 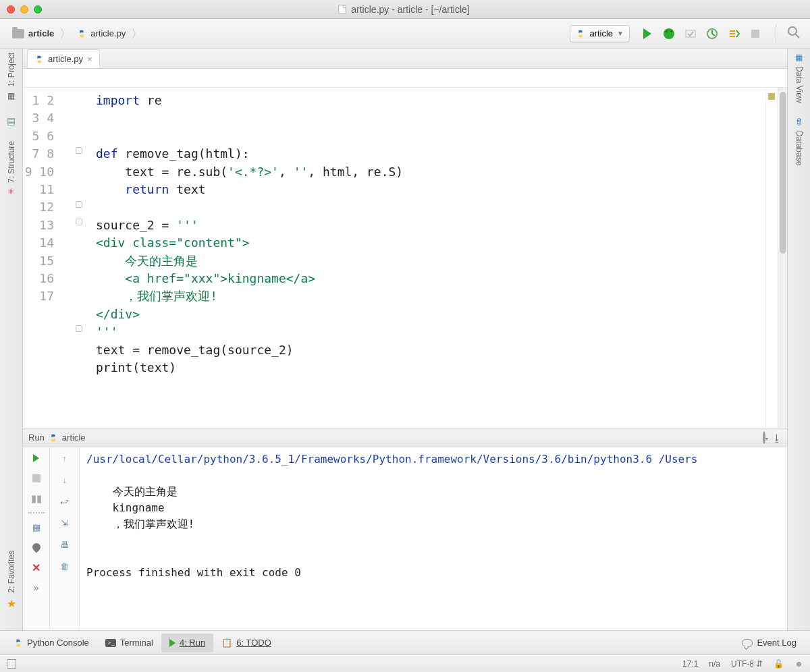 What do you see at coordinates (11, 169) in the screenshot?
I see `structure-tool-button: ⚛ 7: Structure` at bounding box center [11, 169].